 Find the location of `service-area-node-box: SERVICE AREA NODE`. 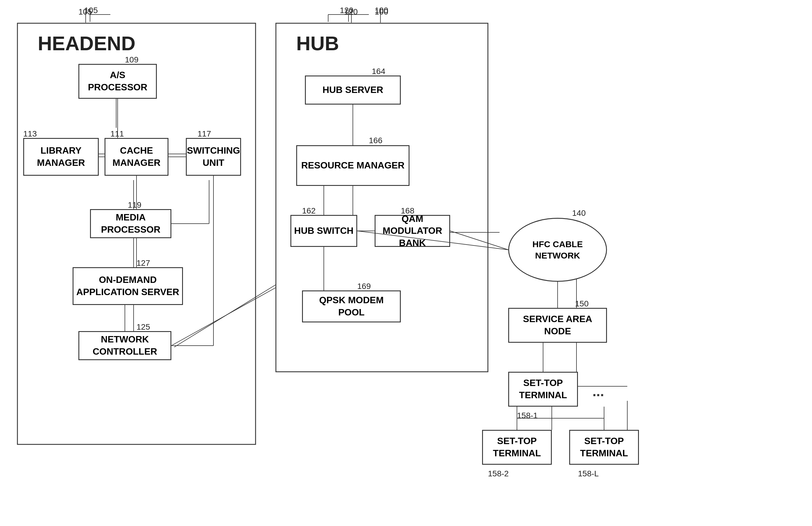

service-area-node-box: SERVICE AREA NODE is located at coordinates (557, 325).